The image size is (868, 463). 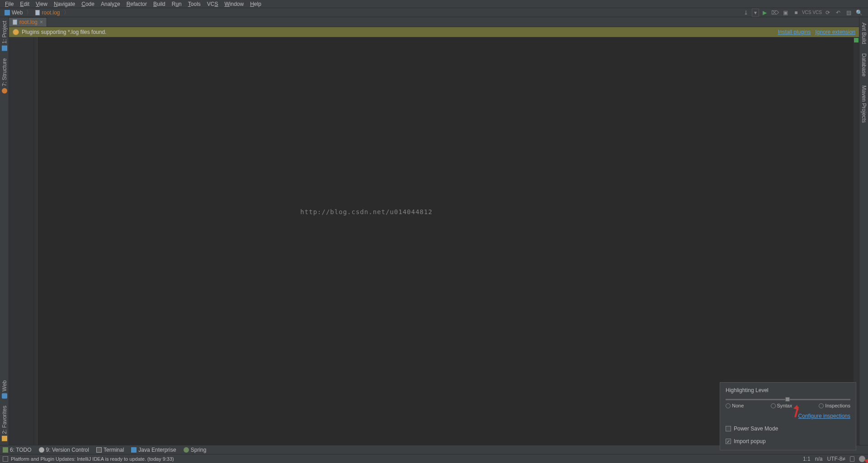 What do you see at coordinates (864, 64) in the screenshot?
I see `tool-database: Database` at bounding box center [864, 64].